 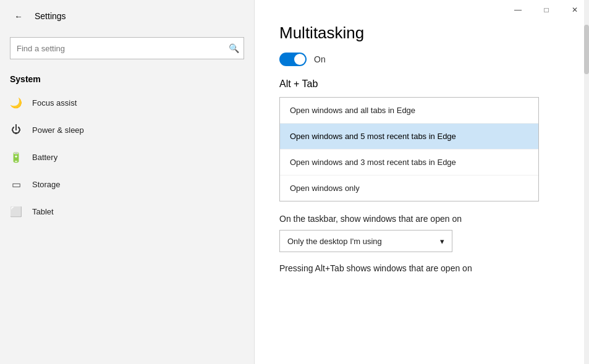 I want to click on bottom-text: Pressing Alt+Tab shows windows that are …, so click(x=422, y=268).